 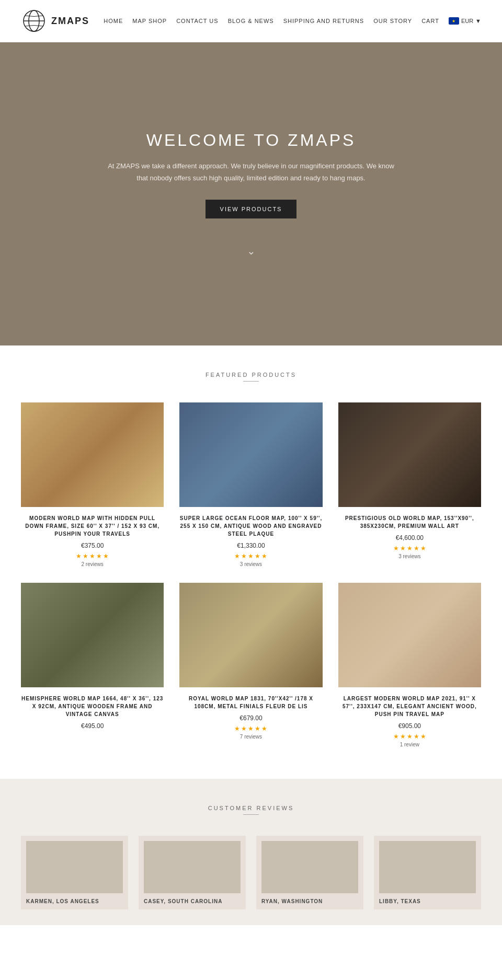 What do you see at coordinates (92, 485) in the screenshot?
I see `product-card: MODERN WORLD MAP WITH HIDDEN PULL DOWN F…` at bounding box center [92, 485].